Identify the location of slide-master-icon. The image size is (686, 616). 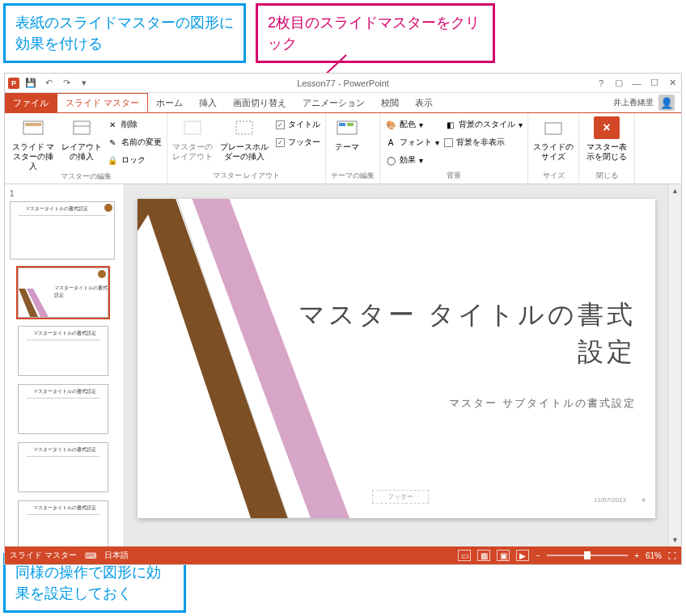
(33, 128).